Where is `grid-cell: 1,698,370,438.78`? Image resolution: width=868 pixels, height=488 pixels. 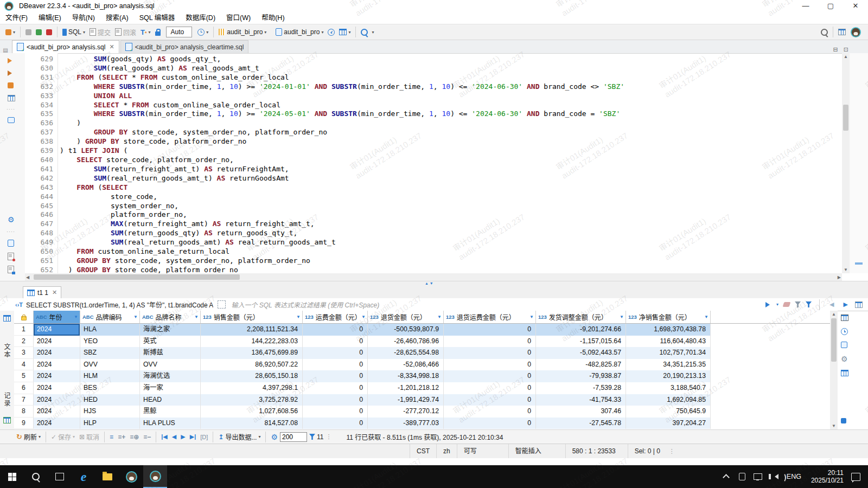 grid-cell: 1,698,370,438.78 is located at coordinates (668, 330).